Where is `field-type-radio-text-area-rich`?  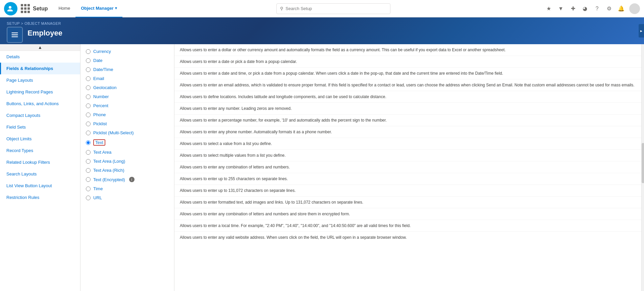
field-type-radio-text-area-rich is located at coordinates (88, 170).